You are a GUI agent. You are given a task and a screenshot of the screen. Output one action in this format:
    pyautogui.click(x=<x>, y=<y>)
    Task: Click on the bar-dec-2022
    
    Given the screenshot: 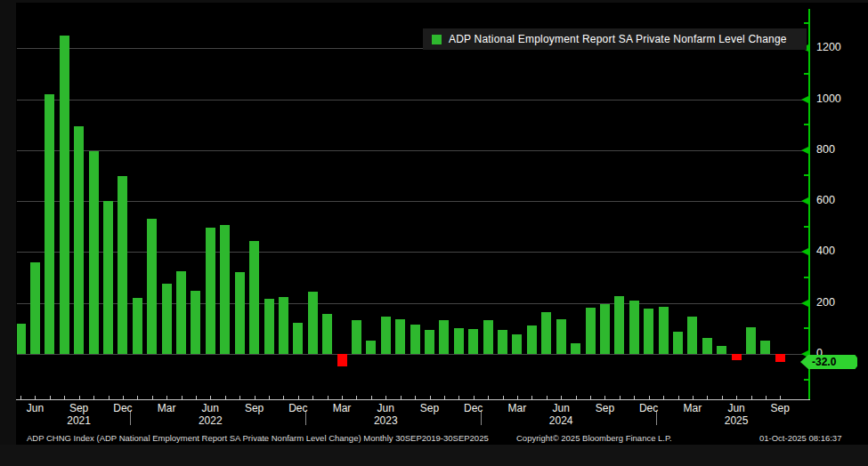 What is the action you would take?
    pyautogui.click(x=297, y=338)
    